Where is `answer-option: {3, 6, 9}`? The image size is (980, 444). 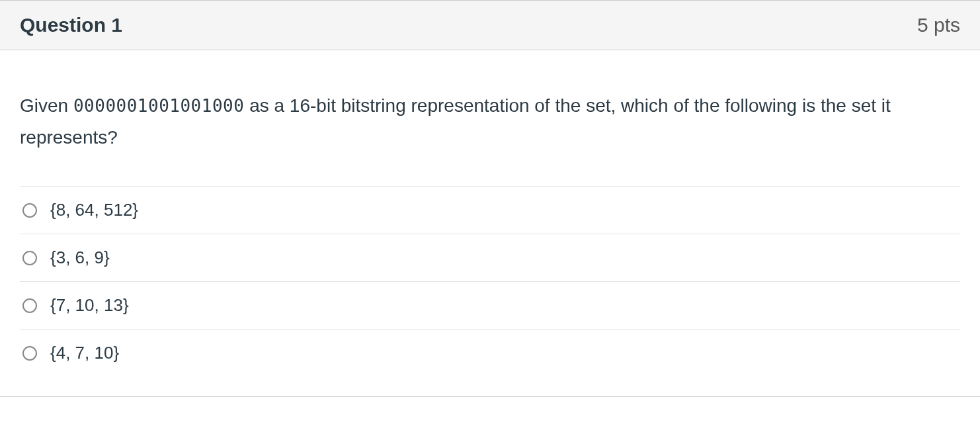 answer-option: {3, 6, 9} is located at coordinates (490, 257).